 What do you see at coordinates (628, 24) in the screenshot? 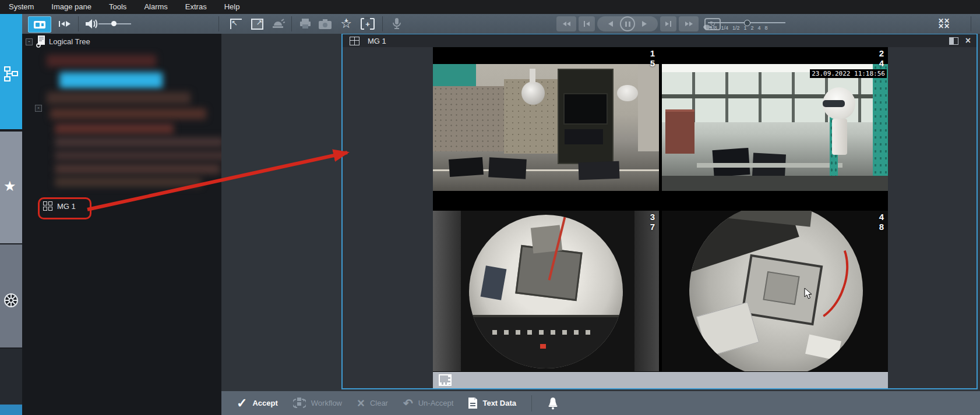
I see `pause-button` at bounding box center [628, 24].